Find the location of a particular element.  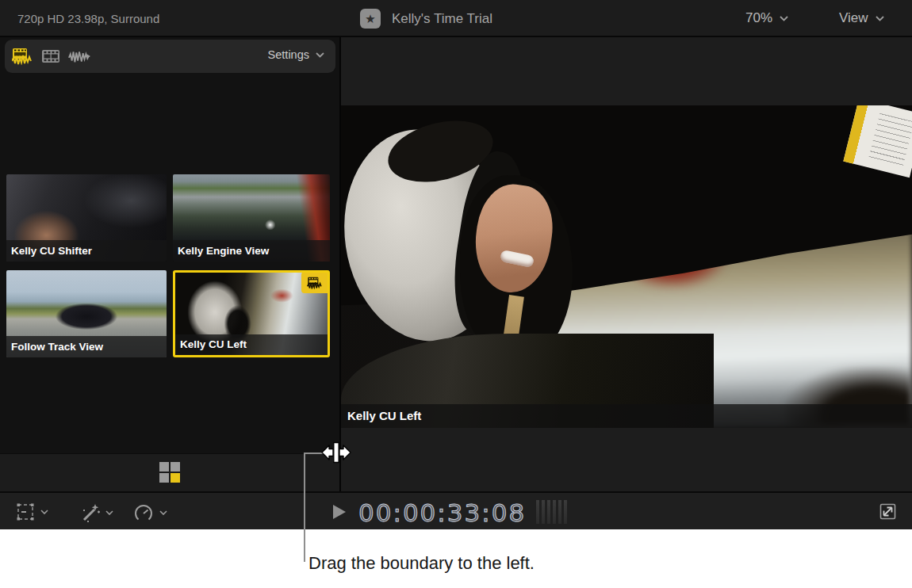

view-menu-label: View is located at coordinates (853, 18).